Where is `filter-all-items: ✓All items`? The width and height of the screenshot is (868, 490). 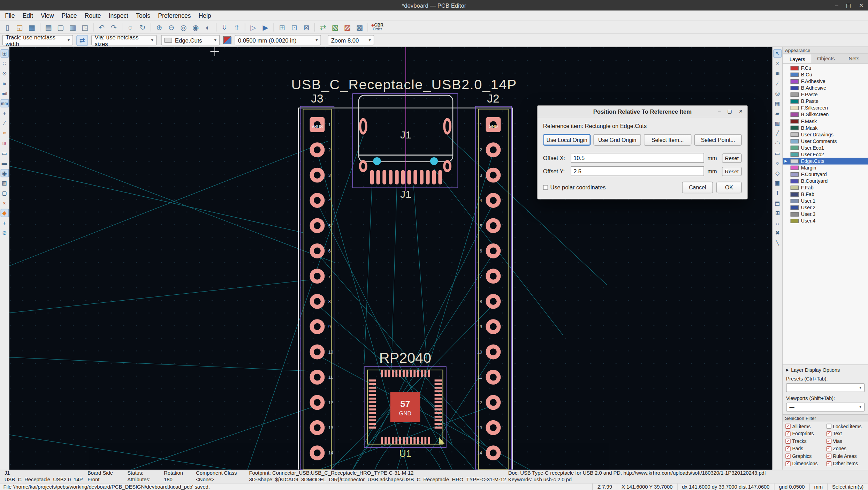 filter-all-items: ✓All items is located at coordinates (806, 426).